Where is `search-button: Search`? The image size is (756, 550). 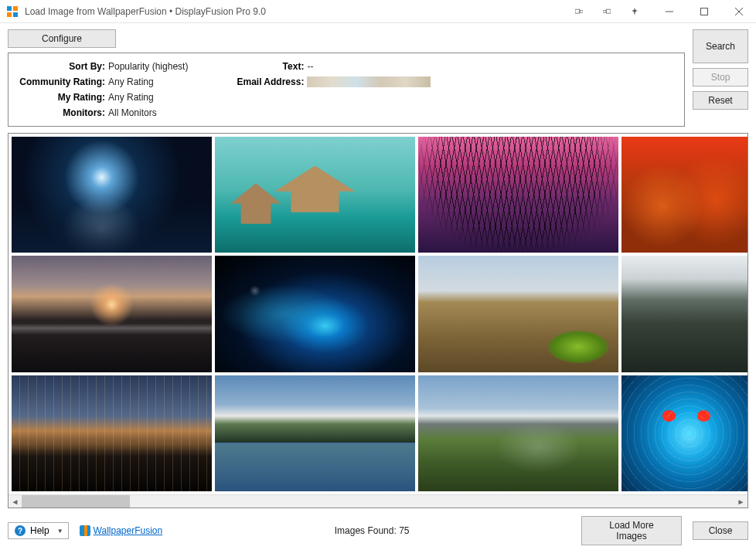 search-button: Search is located at coordinates (720, 46).